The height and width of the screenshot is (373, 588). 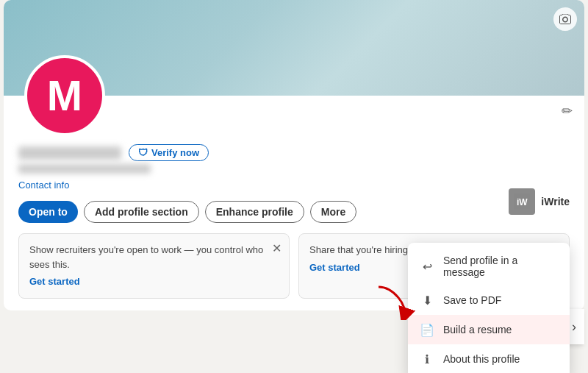 What do you see at coordinates (169, 153) in the screenshot?
I see `verify-button: 🛡 Verify now` at bounding box center [169, 153].